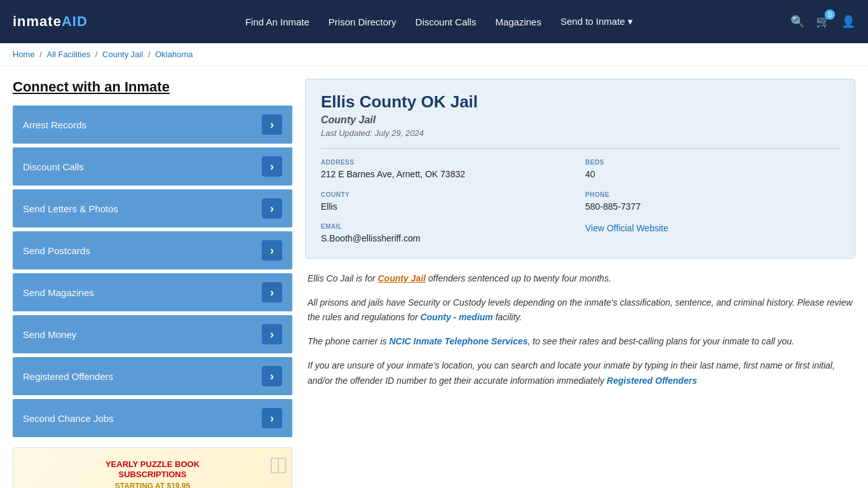 Image resolution: width=868 pixels, height=488 pixels. I want to click on desc-para-1: Ellis Co Jail is for County Jail offende…, so click(580, 279).